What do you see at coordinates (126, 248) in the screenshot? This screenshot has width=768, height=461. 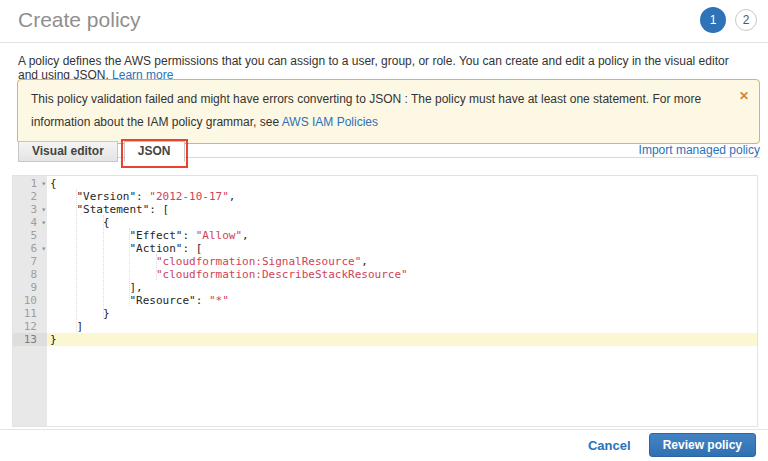 I see `code-token-plain: "Action": [` at bounding box center [126, 248].